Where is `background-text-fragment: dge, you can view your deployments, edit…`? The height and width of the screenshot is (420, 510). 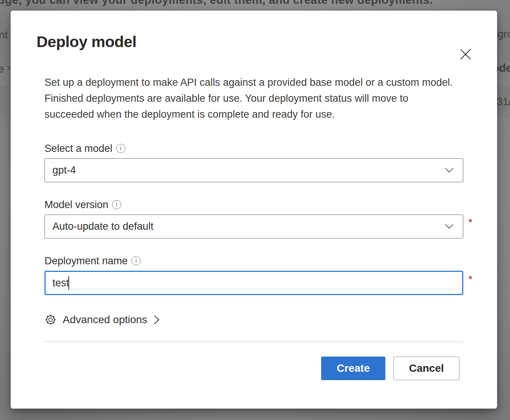
background-text-fragment: dge, you can view your deployments, edit… is located at coordinates (217, 3).